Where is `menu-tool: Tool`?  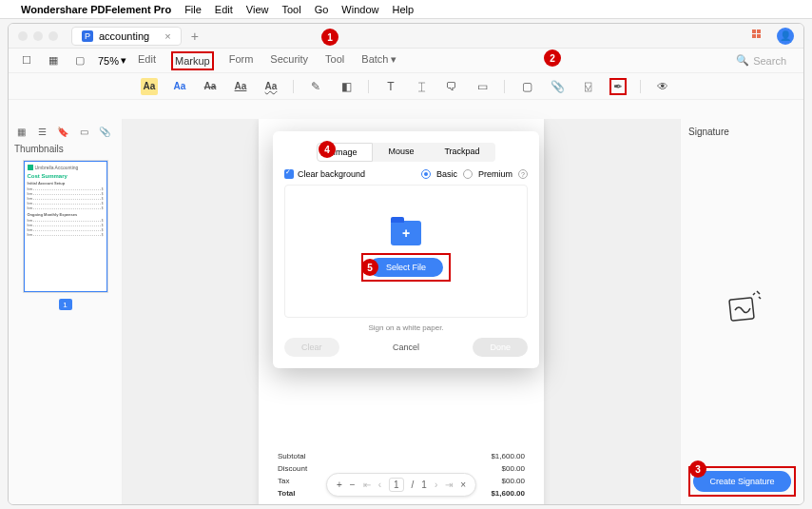
menu-tool: Tool is located at coordinates (291, 10).